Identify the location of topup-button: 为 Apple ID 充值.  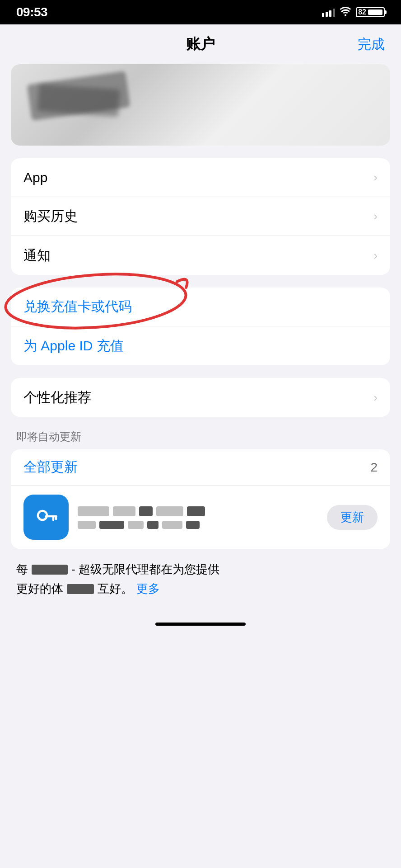
(200, 346).